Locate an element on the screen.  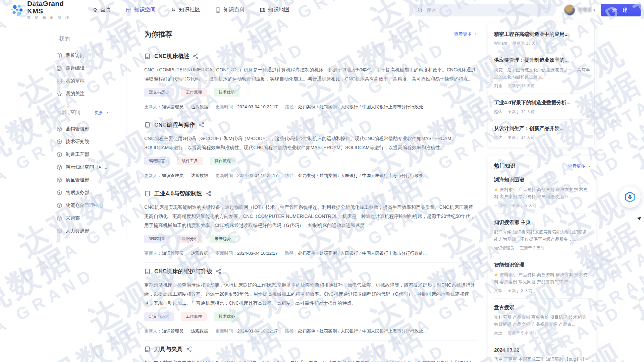
card-title: 工业4.0与智能制造 is located at coordinates (178, 194).